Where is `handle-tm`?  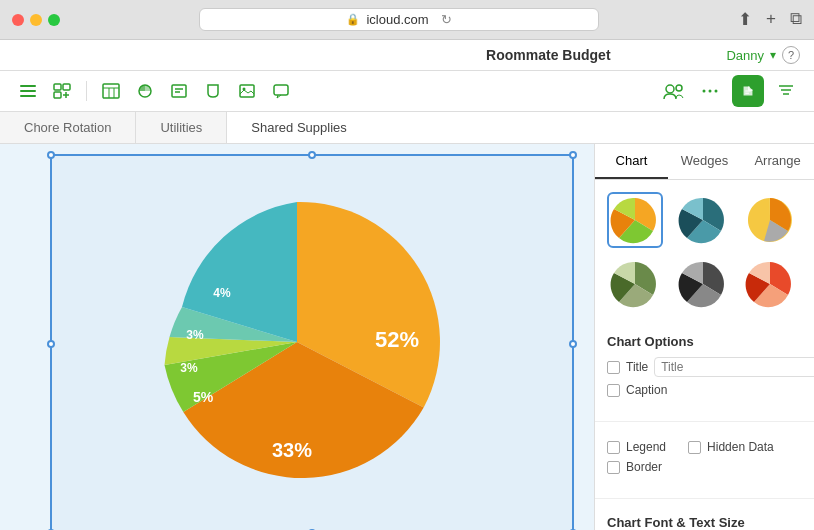
handle-tm is located at coordinates (312, 155).